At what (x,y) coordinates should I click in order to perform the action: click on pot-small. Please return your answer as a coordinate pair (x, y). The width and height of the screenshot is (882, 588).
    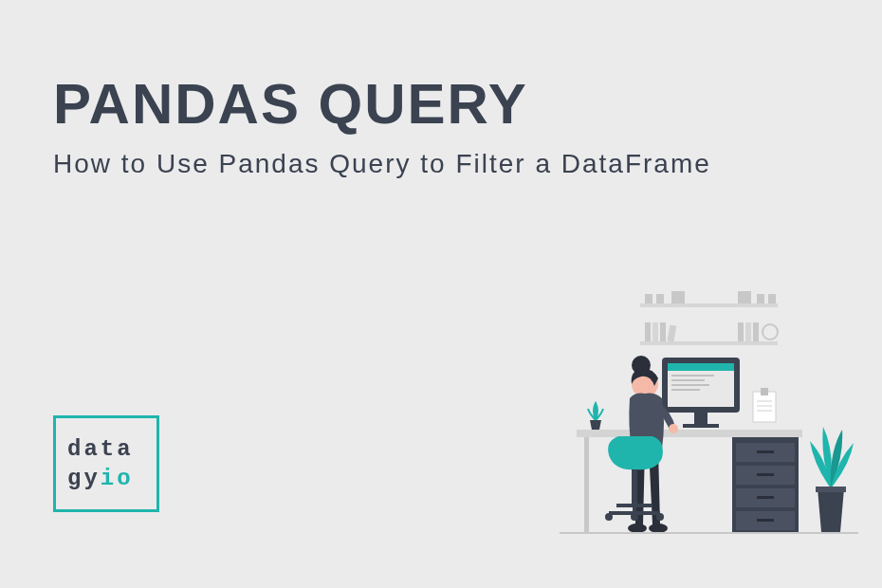
    Looking at the image, I should click on (596, 425).